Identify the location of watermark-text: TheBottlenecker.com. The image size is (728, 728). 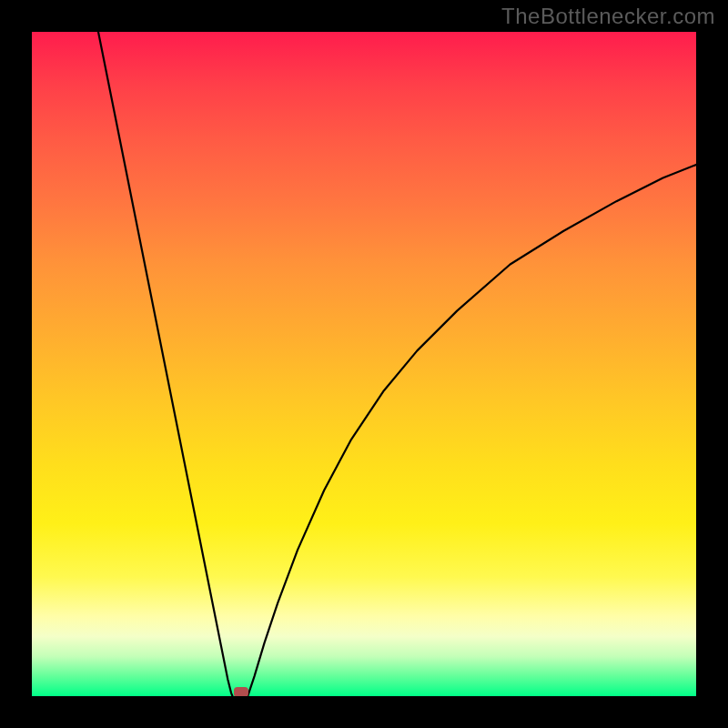
(608, 16).